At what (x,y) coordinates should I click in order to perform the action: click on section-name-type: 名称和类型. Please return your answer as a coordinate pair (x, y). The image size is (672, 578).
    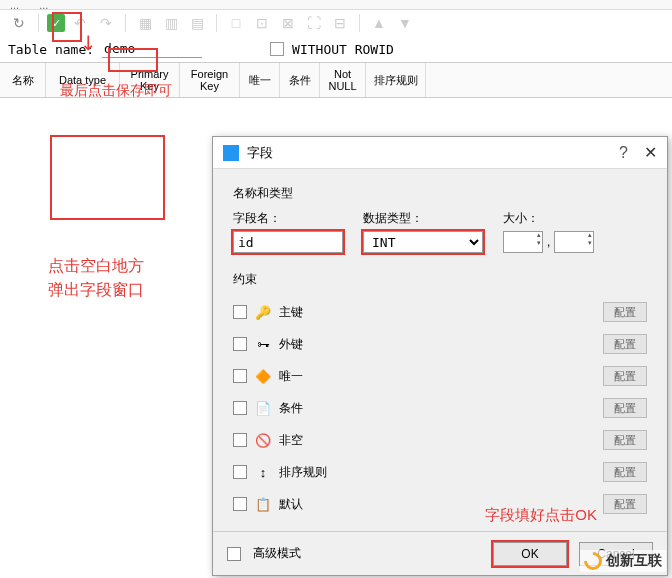
    Looking at the image, I should click on (440, 194).